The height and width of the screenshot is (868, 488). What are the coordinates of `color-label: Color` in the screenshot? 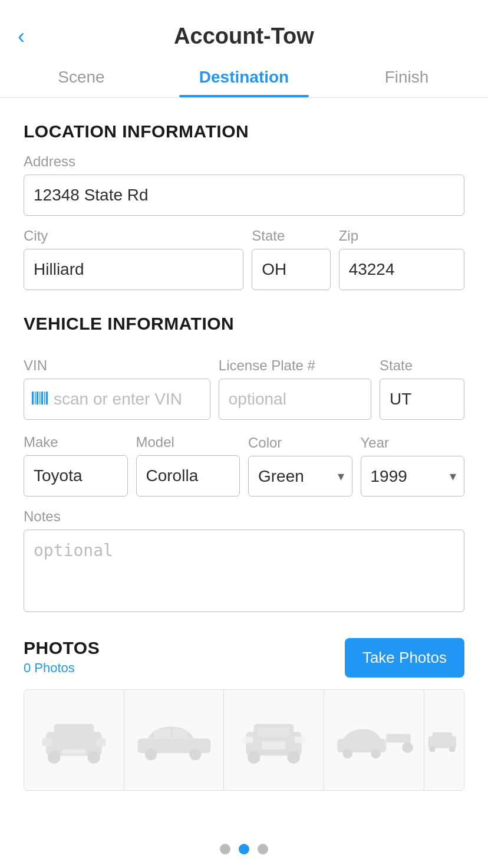 It's located at (301, 443).